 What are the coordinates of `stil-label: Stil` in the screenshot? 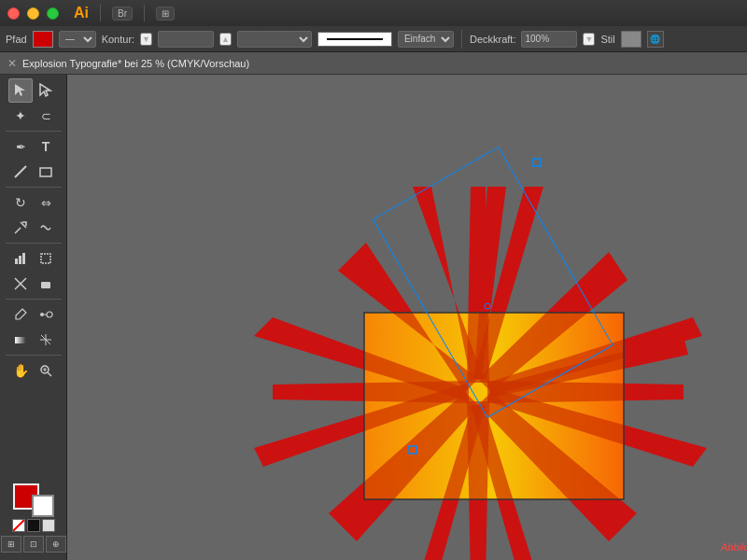 It's located at (607, 39).